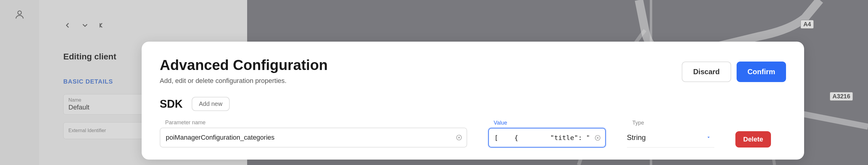  I want to click on parameter-name-label: Parameter name, so click(313, 123).